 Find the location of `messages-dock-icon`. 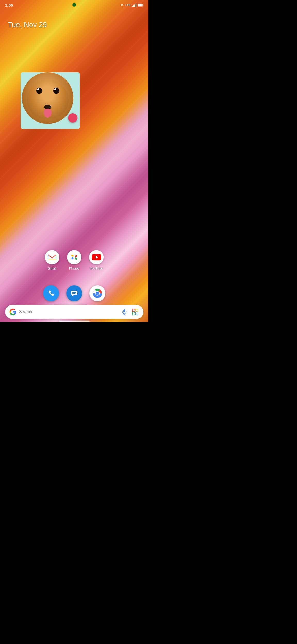

messages-dock-icon is located at coordinates (74, 293).